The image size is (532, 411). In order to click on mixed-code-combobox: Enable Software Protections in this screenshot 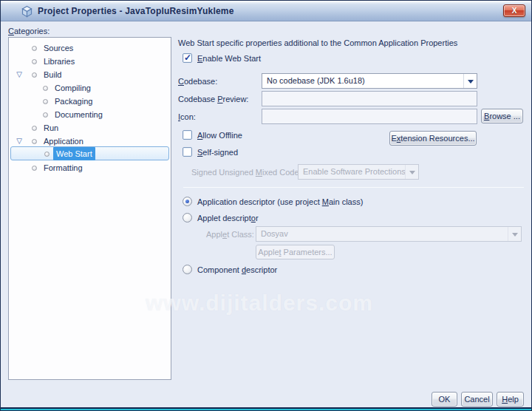, I will do `click(358, 171)`.